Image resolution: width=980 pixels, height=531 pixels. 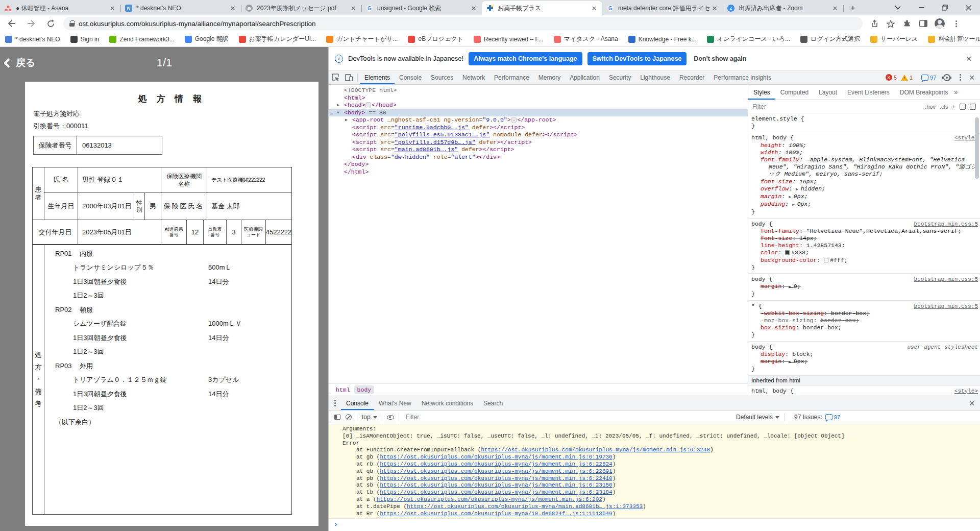 What do you see at coordinates (508, 39) in the screenshot?
I see `bookmark-item: Recently viewed – F...` at bounding box center [508, 39].